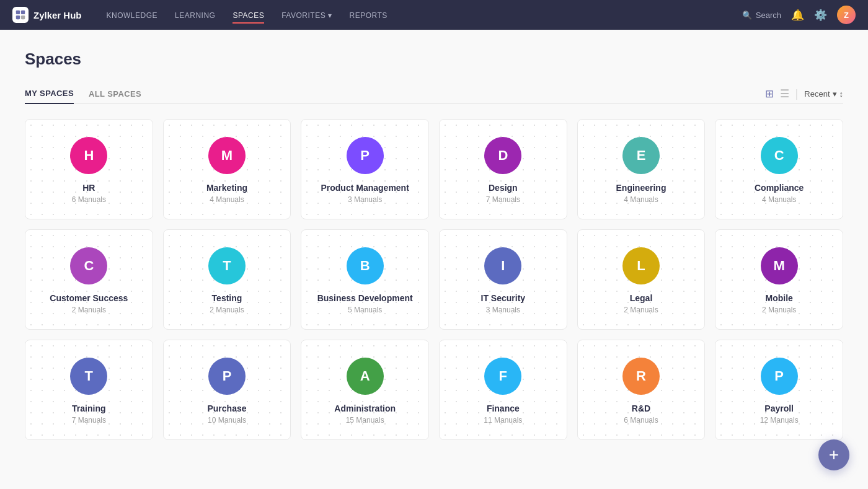 The image size is (868, 489). I want to click on space-count-administration: 15 Manuals, so click(365, 420).